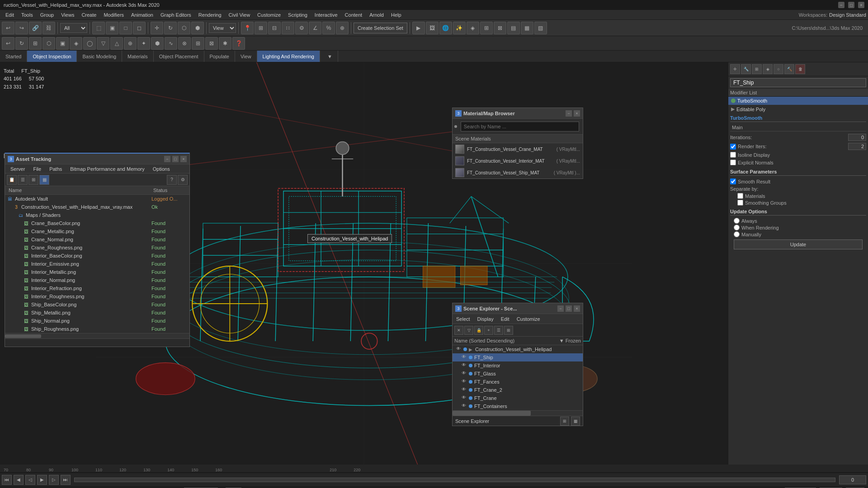 This screenshot has width=868, height=488. Describe the element at coordinates (527, 28) in the screenshot. I see `render-4: ▦` at that location.